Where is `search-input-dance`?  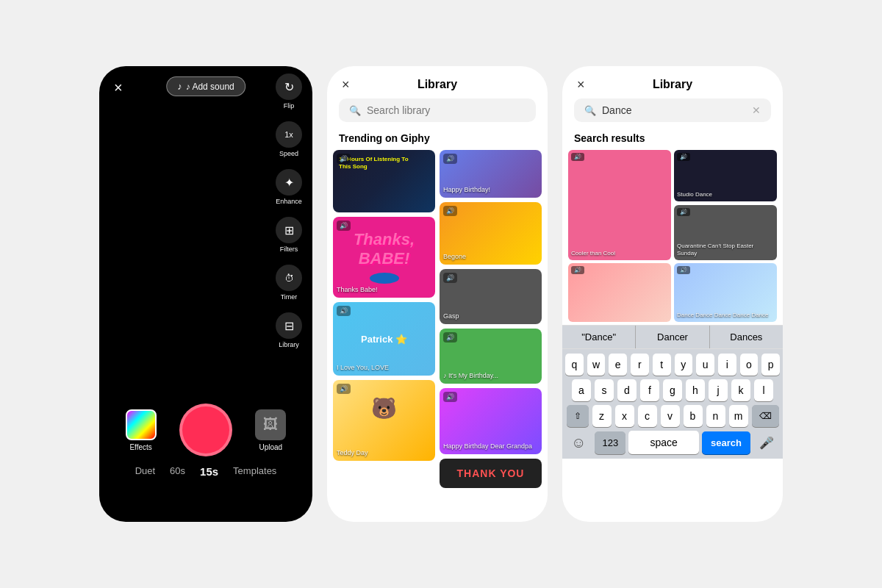
search-input-dance is located at coordinates (674, 110).